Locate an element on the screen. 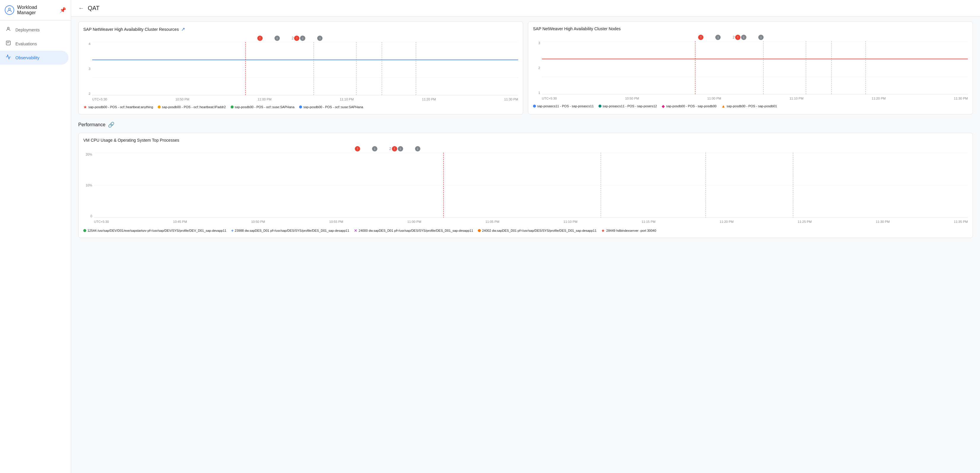 The width and height of the screenshot is (980, 473). evaluations-label: Evaluations is located at coordinates (26, 44).